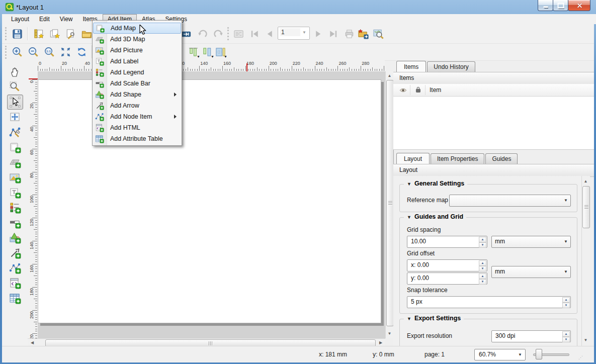 This screenshot has width=596, height=364. What do you see at coordinates (15, 87) in the screenshot?
I see `tool-zoom-button` at bounding box center [15, 87].